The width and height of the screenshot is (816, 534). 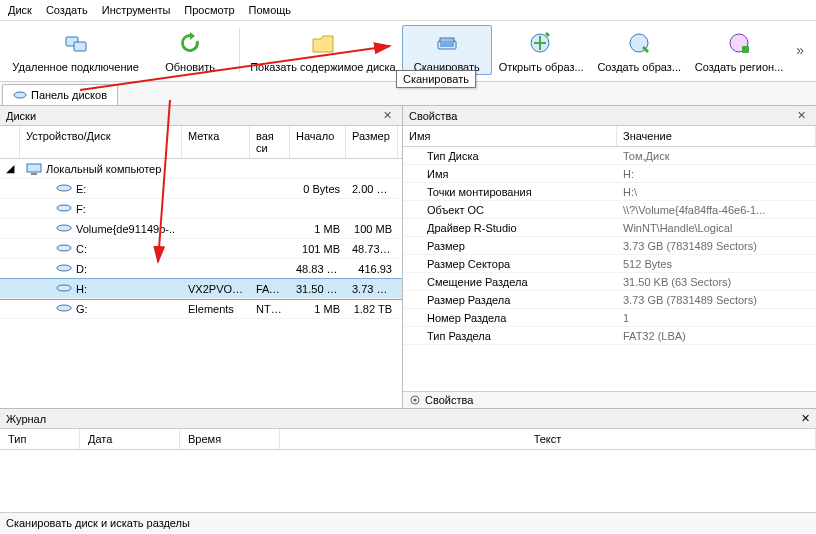 I want to click on toolbar-separator, so click(x=240, y=50).